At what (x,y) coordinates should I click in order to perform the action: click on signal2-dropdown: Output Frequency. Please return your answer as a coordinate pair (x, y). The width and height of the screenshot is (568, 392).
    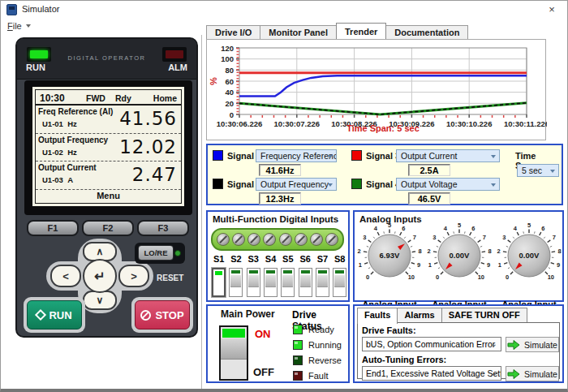
    Looking at the image, I should click on (296, 184).